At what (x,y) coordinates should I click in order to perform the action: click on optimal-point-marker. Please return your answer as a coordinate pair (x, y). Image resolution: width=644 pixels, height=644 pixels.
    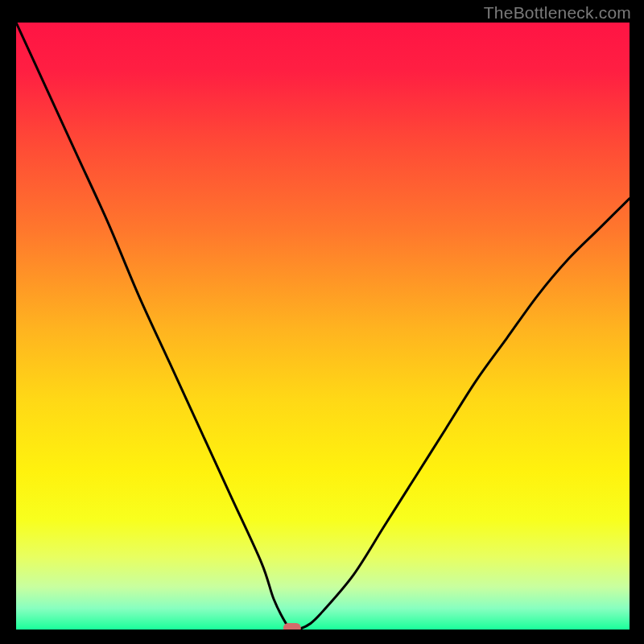
    Looking at the image, I should click on (292, 626).